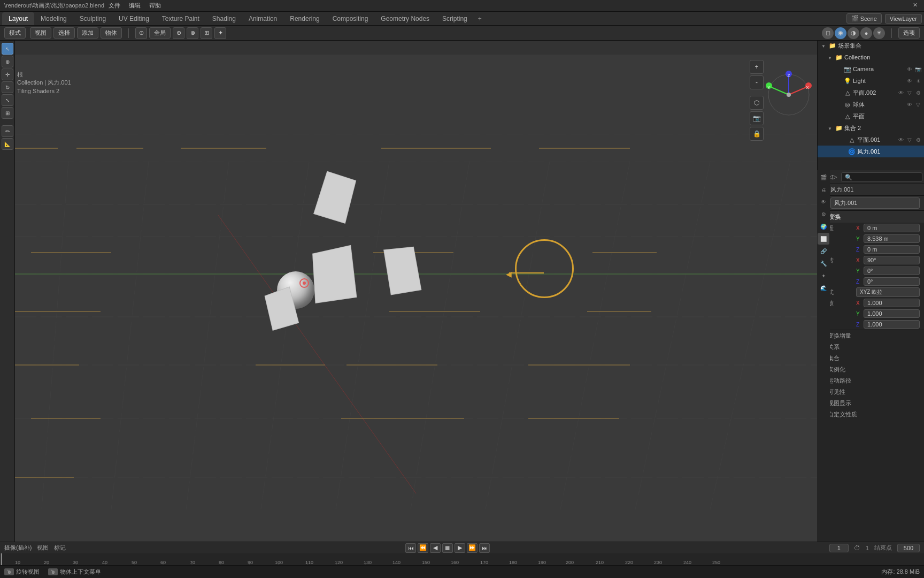  I want to click on outliner-item-sphere: ◎ 球体 👁 ▽, so click(871, 104).